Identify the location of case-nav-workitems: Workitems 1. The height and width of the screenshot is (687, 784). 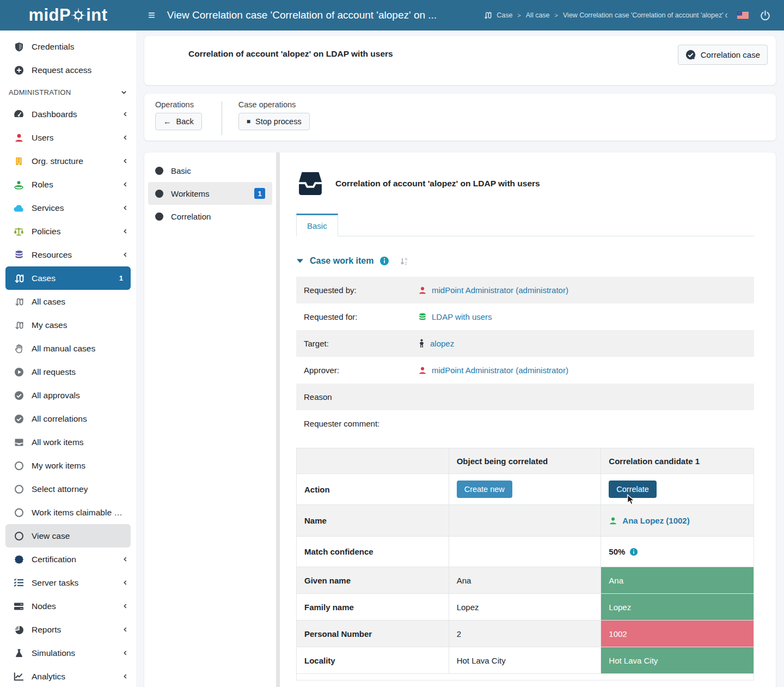
(210, 193).